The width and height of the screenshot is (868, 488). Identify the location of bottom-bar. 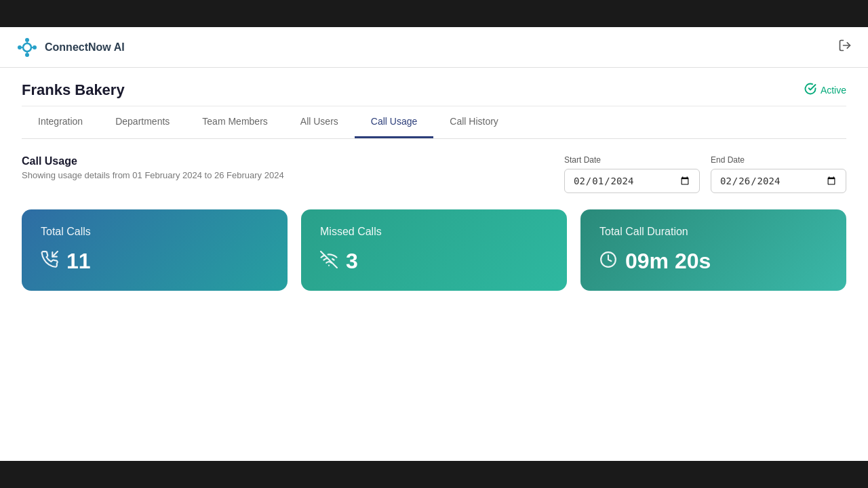
(434, 474).